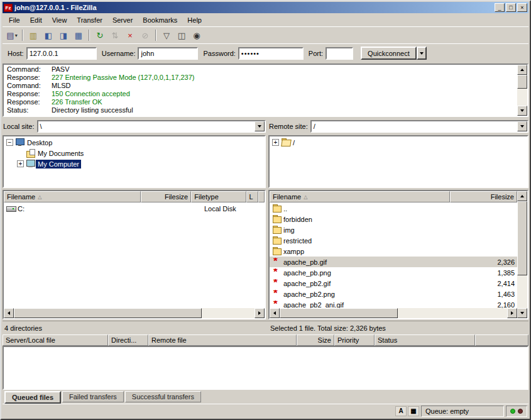 This screenshot has height=420, width=531. Describe the element at coordinates (222, 340) in the screenshot. I see `column-header-remote-file: Remote file` at that location.